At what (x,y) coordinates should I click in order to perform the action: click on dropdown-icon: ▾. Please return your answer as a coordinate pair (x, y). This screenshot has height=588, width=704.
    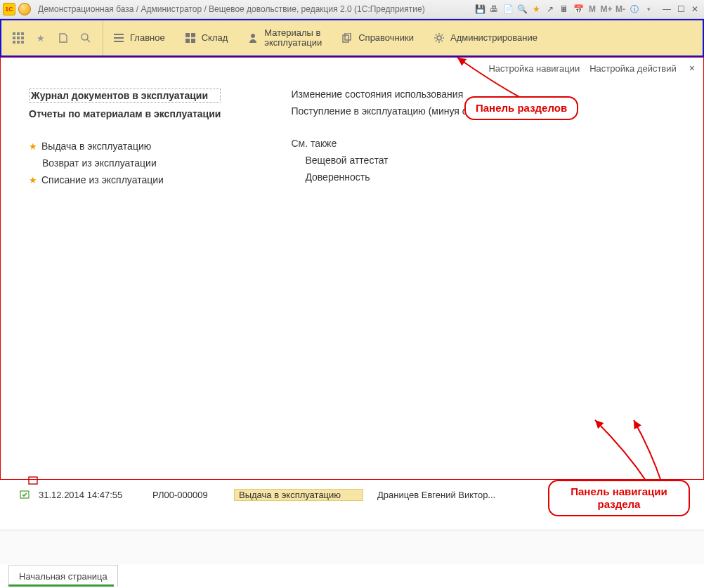
    Looking at the image, I should click on (648, 9).